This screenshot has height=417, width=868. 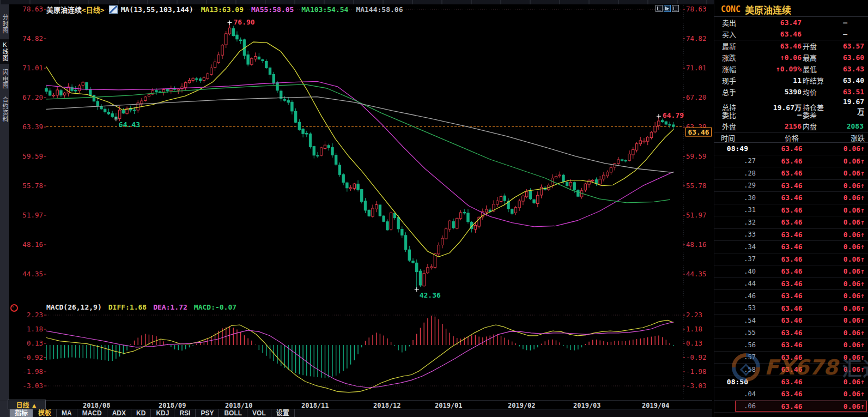 I want to click on tape-row: .5463.460.06↑, so click(x=791, y=321).